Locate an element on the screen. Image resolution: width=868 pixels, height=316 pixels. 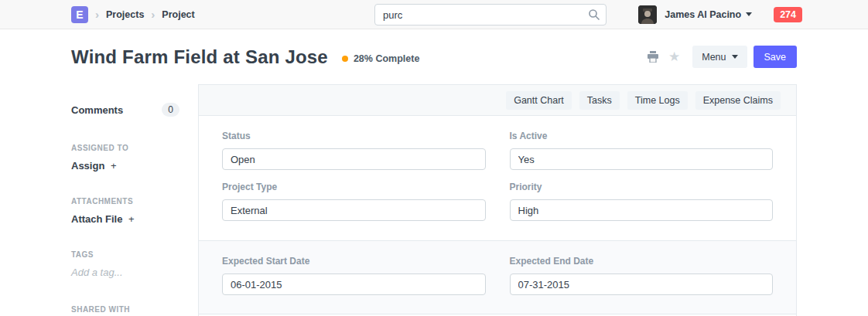
priority-input is located at coordinates (642, 210).